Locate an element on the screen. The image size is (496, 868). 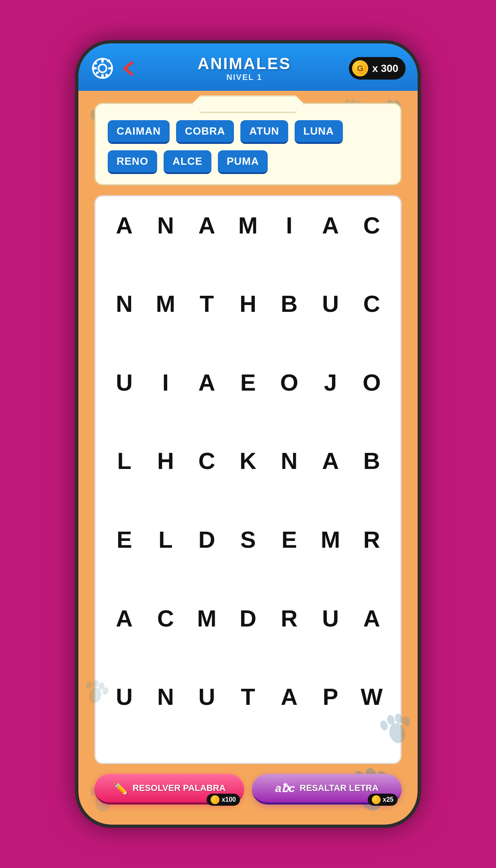
letter-cell-5-0: A is located at coordinates (125, 618).